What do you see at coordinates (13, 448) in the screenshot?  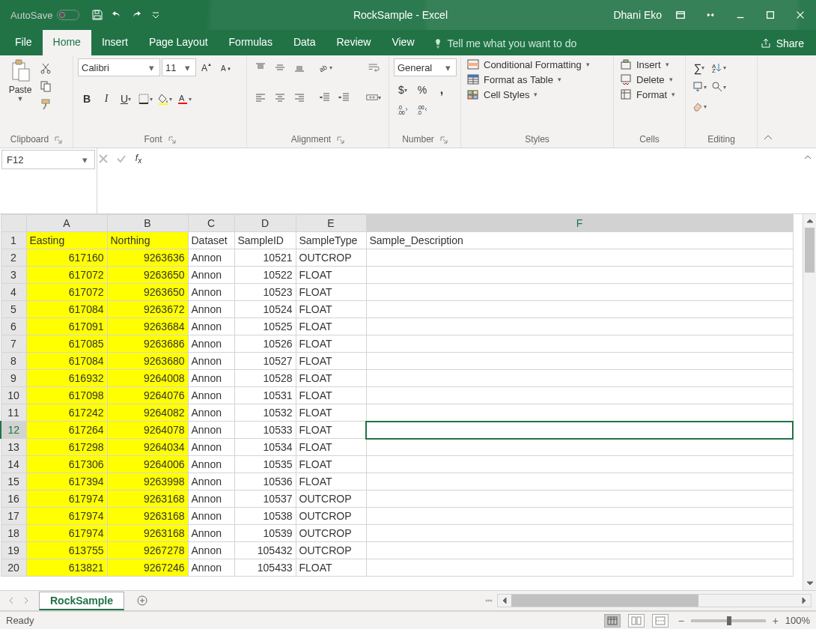 I see `row-header: 13` at bounding box center [13, 448].